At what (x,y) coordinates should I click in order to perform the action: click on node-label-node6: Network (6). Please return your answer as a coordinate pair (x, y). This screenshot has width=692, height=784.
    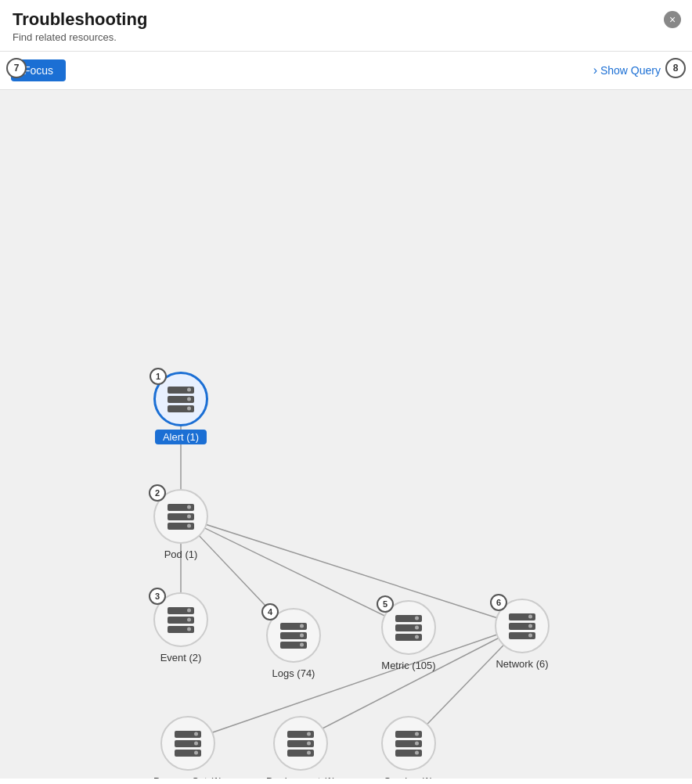
    Looking at the image, I should click on (521, 664).